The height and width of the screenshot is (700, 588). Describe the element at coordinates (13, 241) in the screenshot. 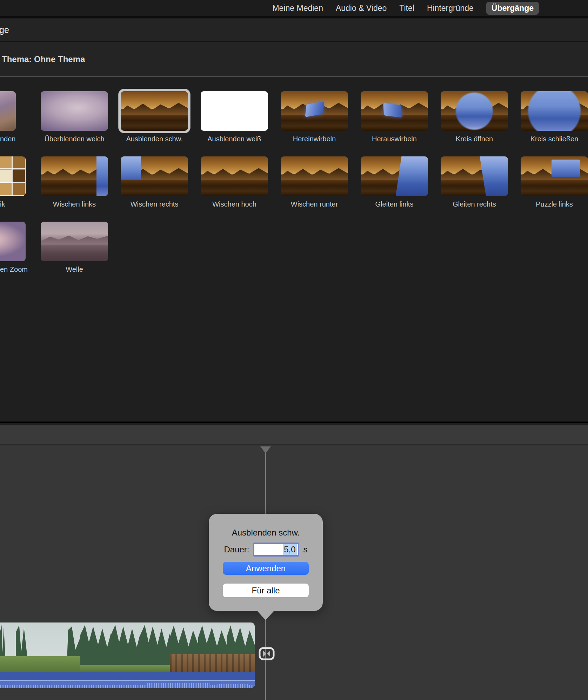

I see `transition-zoom` at that location.